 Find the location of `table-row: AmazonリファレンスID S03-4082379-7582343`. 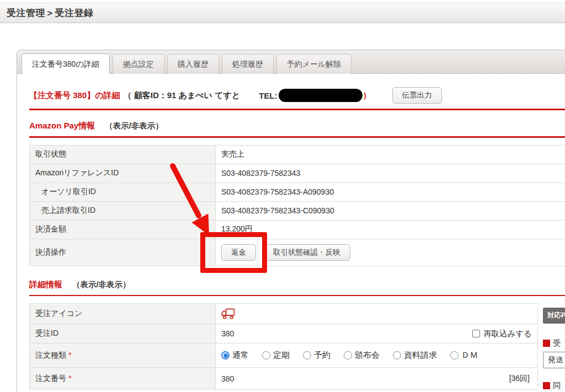

table-row: AmazonリファレンスID S03-4082379-7582343 is located at coordinates (297, 173).